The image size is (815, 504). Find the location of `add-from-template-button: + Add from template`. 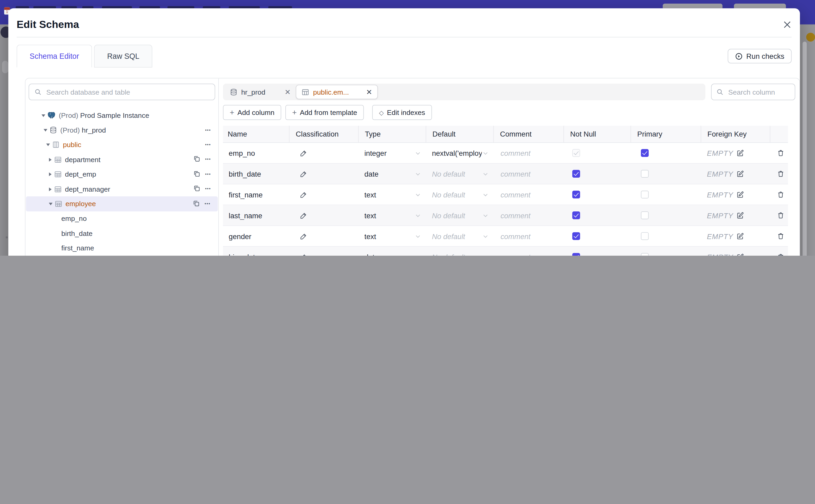

add-from-template-button: + Add from template is located at coordinates (325, 113).